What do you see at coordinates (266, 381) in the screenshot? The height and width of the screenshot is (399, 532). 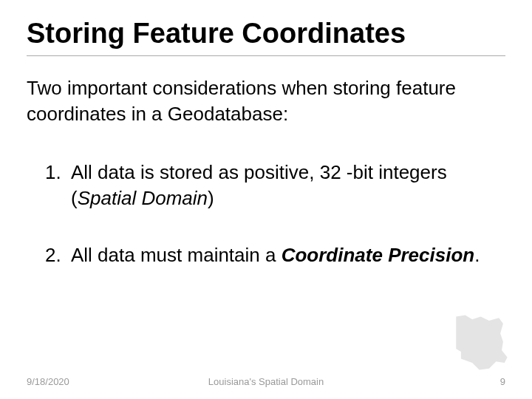 I see `slide-footer: 9/18/2020 Louisiana's Spatial Domain 9` at bounding box center [266, 381].